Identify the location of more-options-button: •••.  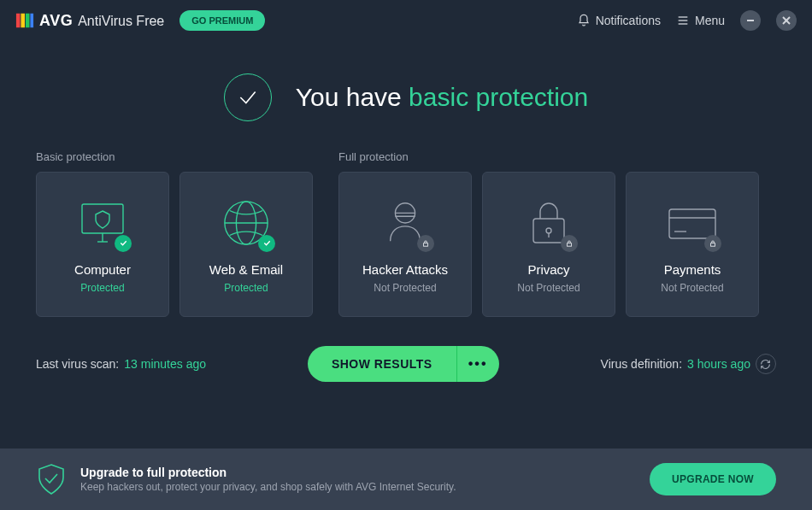
(478, 364).